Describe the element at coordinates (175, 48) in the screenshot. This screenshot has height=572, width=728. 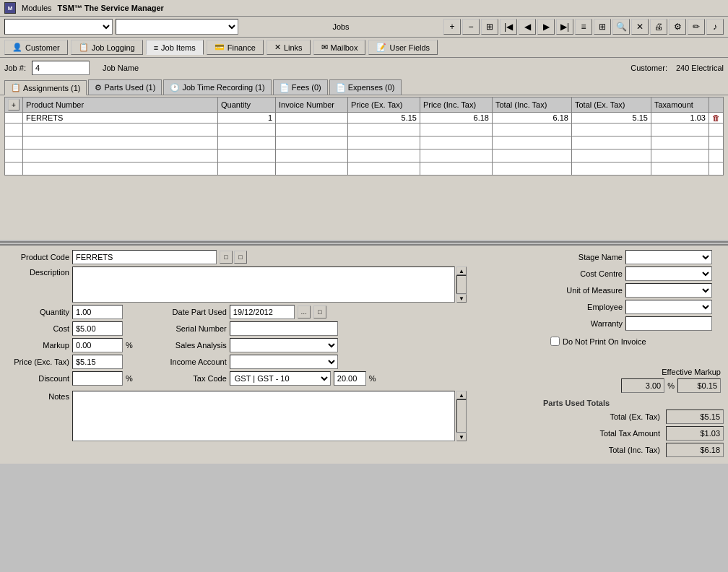
I see `tab-job-items: ≡ Job Items` at that location.